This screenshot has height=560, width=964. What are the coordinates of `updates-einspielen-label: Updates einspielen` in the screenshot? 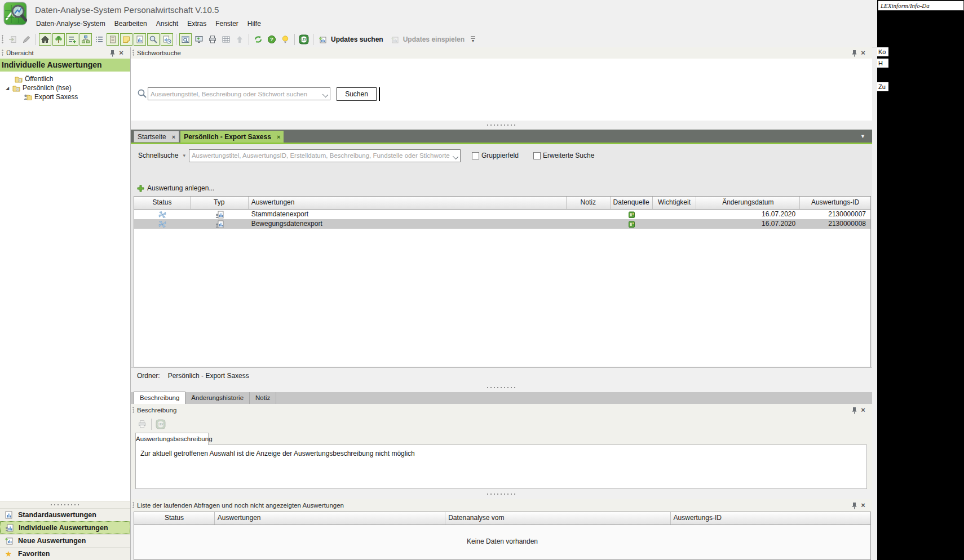 It's located at (434, 39).